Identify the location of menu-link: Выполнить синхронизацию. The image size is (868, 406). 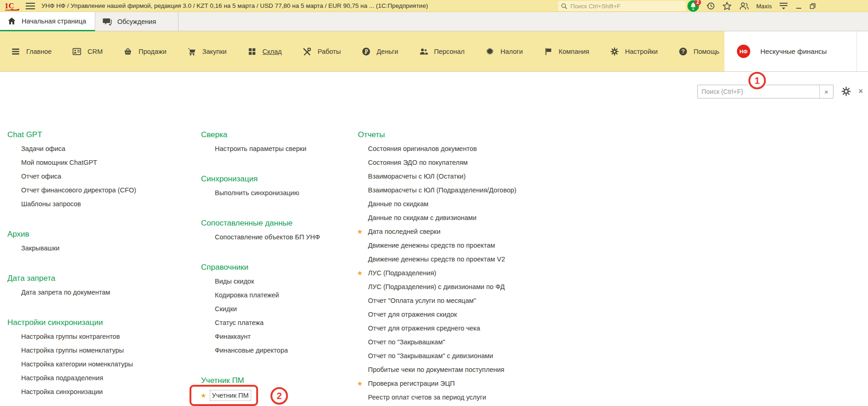
(284, 193).